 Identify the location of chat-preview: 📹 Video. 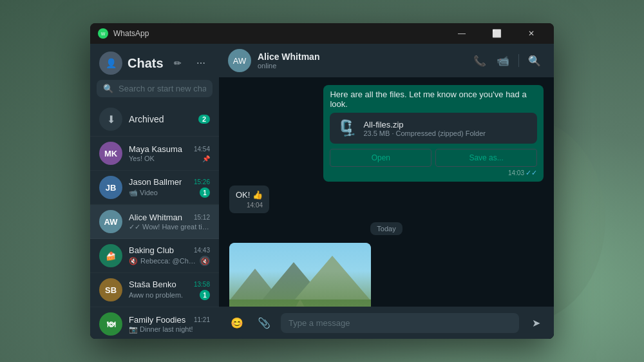
(163, 193).